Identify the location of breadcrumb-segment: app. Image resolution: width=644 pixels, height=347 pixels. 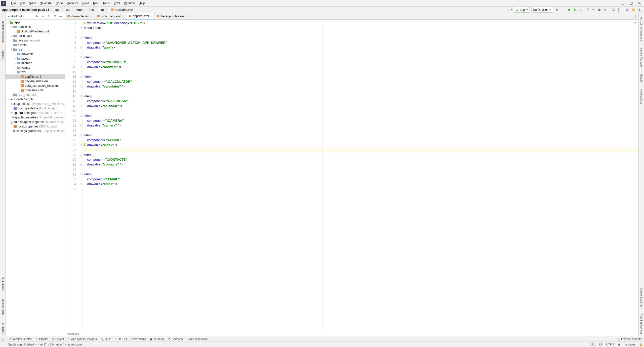
(58, 10).